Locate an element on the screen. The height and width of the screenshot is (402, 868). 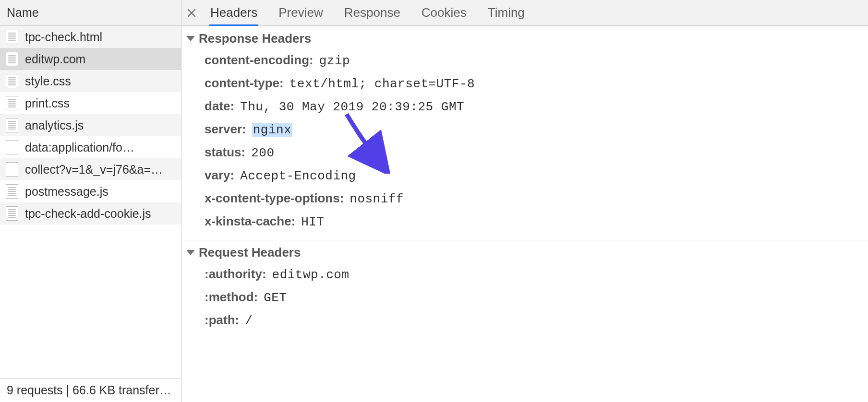
status-bar: 9 requests | 66.6 KB transfer… is located at coordinates (90, 390).